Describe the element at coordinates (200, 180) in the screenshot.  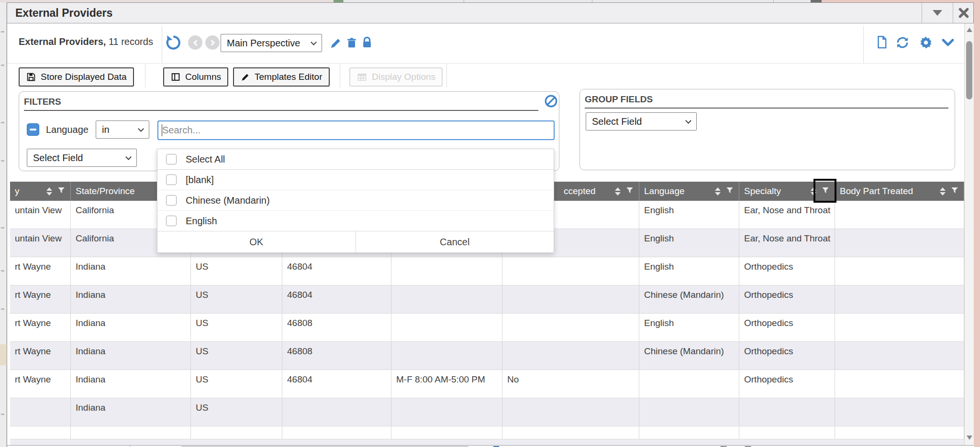
I see `option-label: [blank]` at that location.